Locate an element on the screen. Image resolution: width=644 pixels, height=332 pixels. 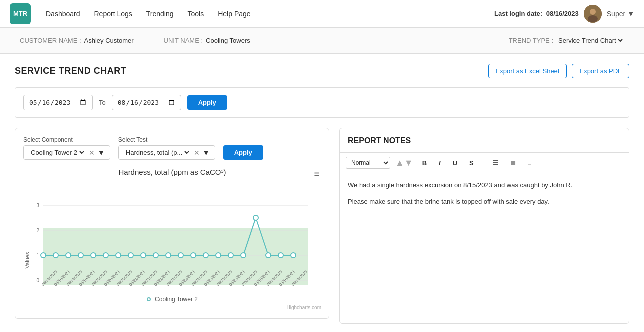
login-date-value: 08/16/2023 is located at coordinates (562, 14).